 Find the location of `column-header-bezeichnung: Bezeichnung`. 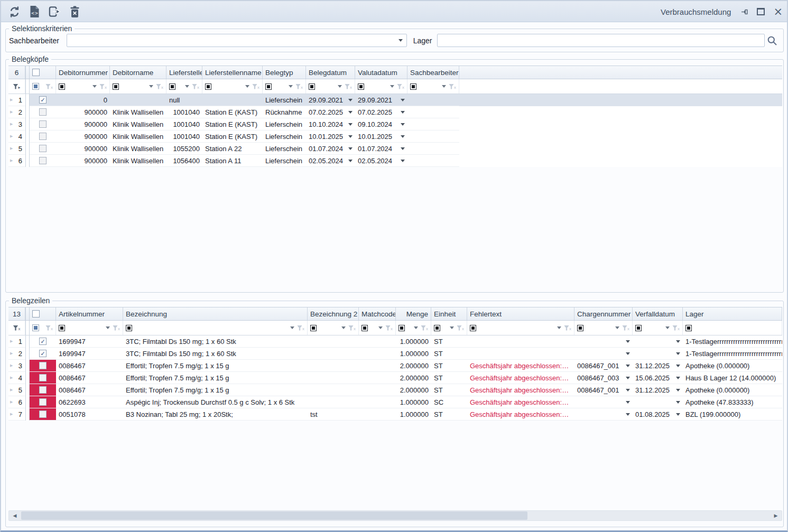

column-header-bezeichnung: Bezeichnung is located at coordinates (216, 314).